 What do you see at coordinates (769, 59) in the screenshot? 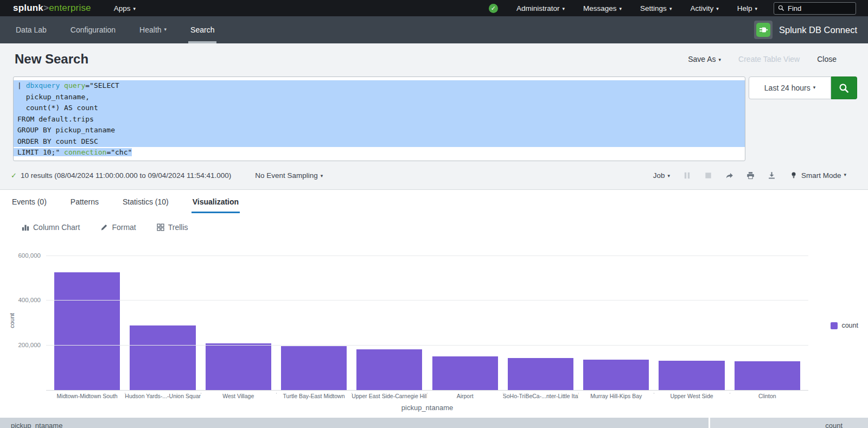
I see `create-table-view-button: Create Table View` at bounding box center [769, 59].